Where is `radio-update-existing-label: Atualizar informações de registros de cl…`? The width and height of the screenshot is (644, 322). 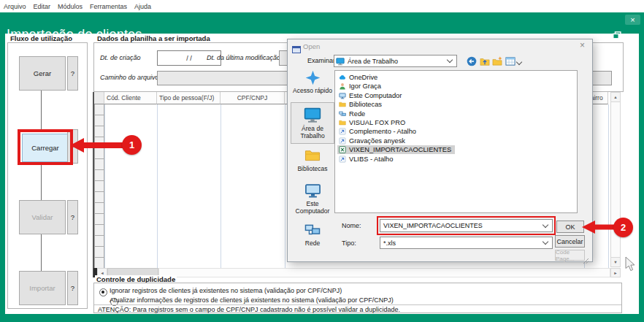
radio-update-existing-label: Atualizar informações de registros de cl… is located at coordinates (251, 300).